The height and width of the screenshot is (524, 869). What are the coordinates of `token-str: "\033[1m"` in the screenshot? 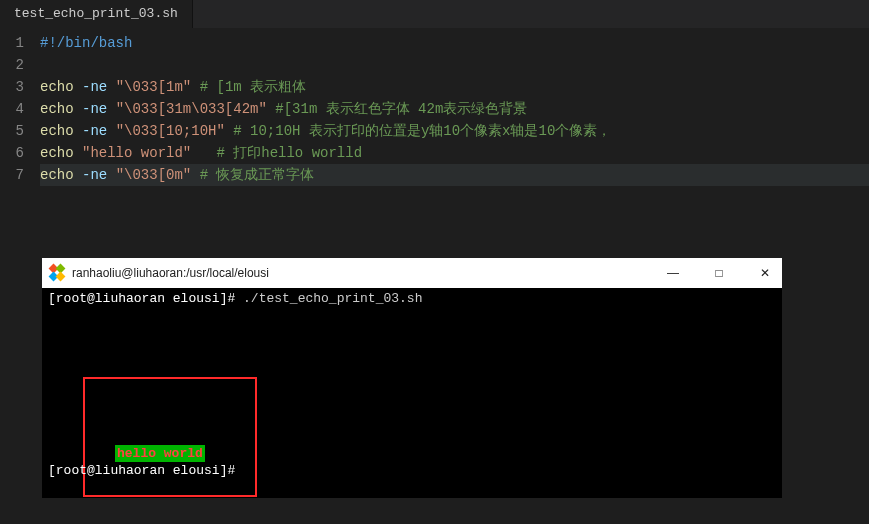 It's located at (154, 87).